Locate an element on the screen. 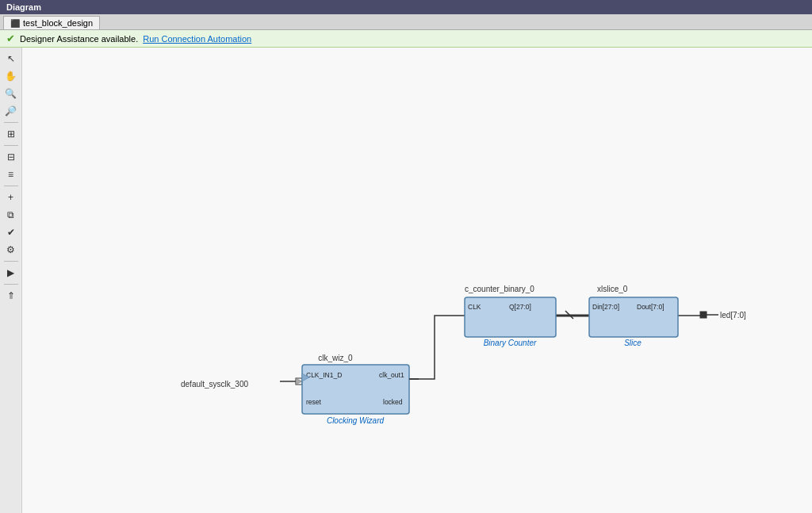  sysclk-port-marker is located at coordinates (299, 381).